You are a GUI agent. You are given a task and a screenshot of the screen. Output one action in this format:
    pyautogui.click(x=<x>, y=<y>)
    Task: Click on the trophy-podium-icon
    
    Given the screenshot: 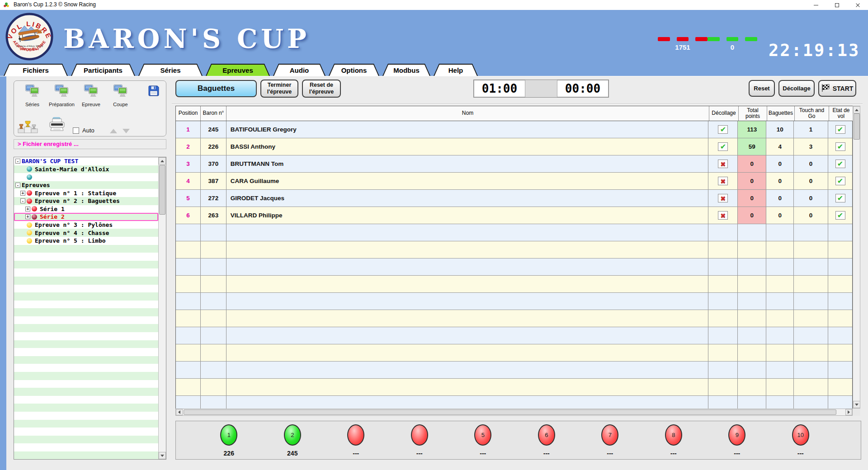 What is the action you would take?
    pyautogui.click(x=28, y=127)
    